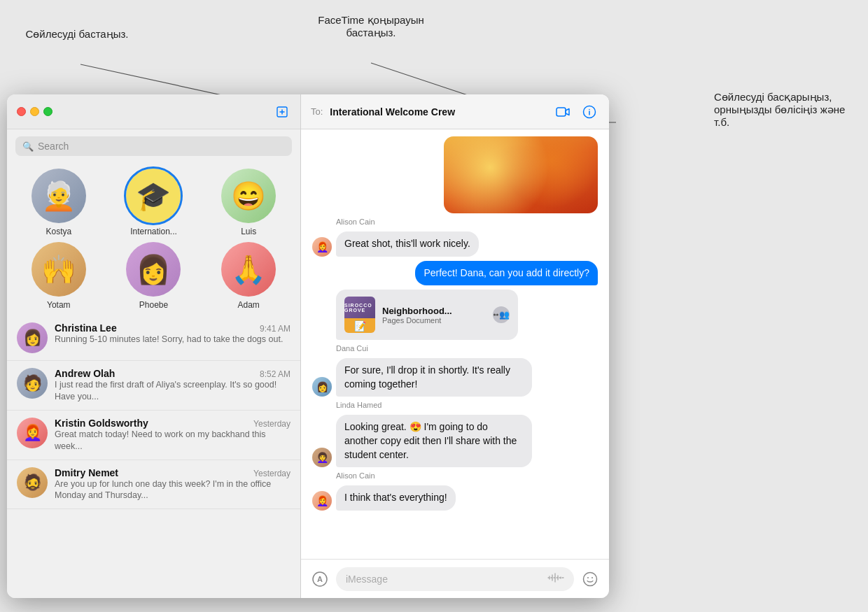 The image size is (868, 612). I want to click on msg-bubble-alison-2: I think that's everything!, so click(396, 498).